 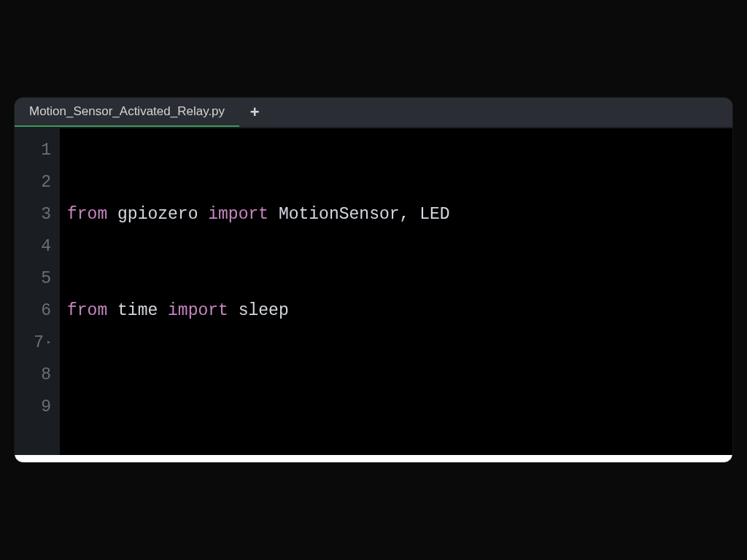 I want to click on tab-label: Motion_Sensor_Activated_Relay.py, so click(x=127, y=112).